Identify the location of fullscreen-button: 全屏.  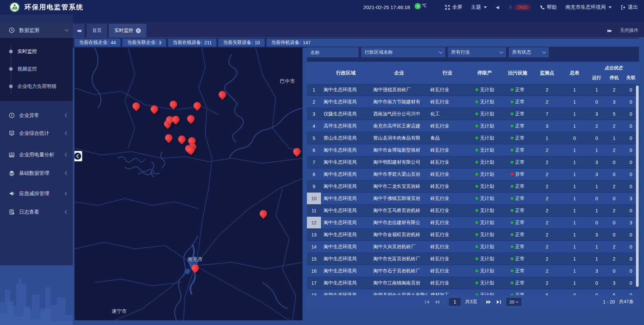
(453, 7).